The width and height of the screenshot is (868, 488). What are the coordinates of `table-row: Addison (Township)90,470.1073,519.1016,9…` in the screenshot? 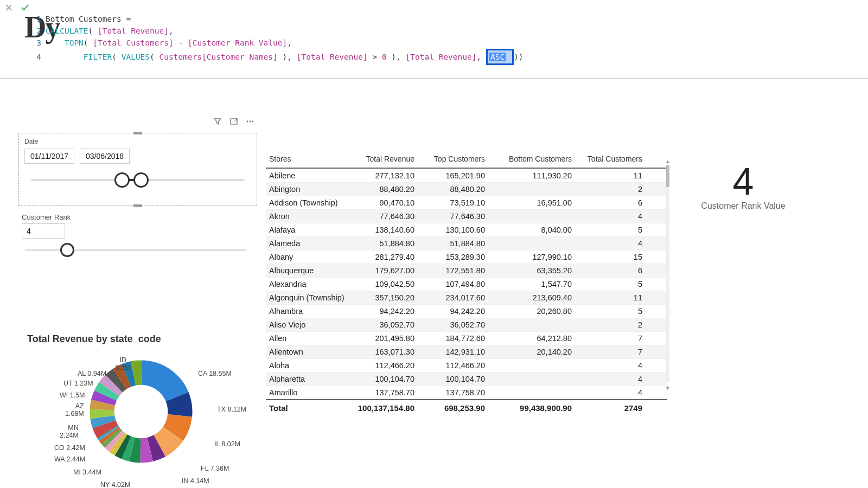 It's located at (467, 203).